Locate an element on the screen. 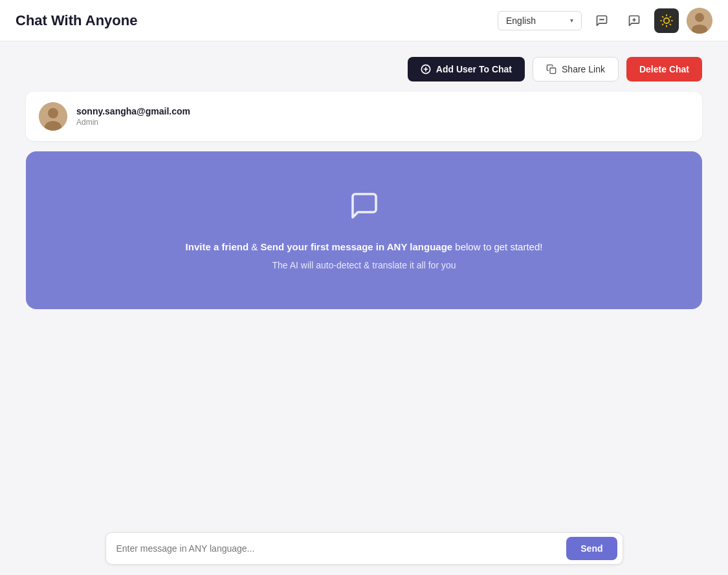 Image resolution: width=728 pixels, height=575 pixels. theme-toggle-button is located at coordinates (667, 21).